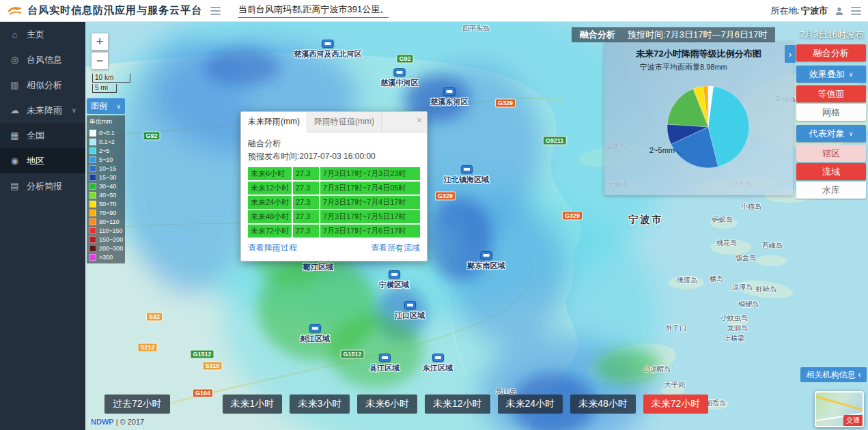 The height and width of the screenshot is (430, 868). I want to click on typhoon-status-text: 当前台风南玛都,距离宁波市391公里。, so click(313, 11).